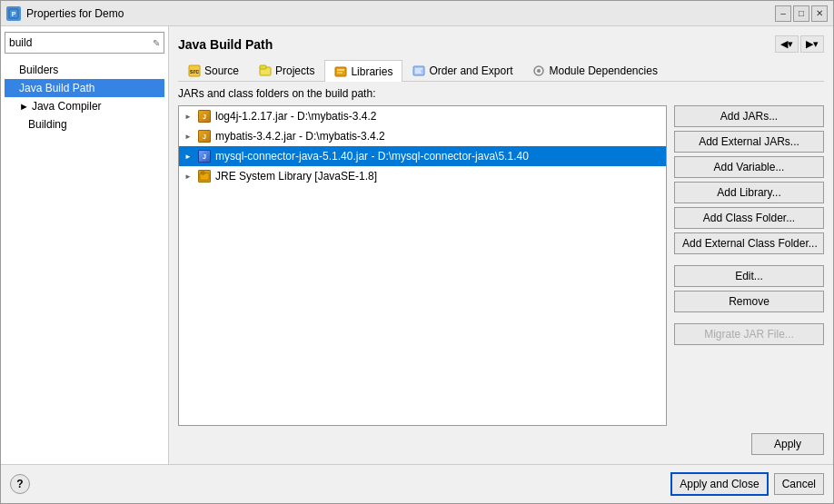  What do you see at coordinates (84, 124) in the screenshot?
I see `sidebar-item-building: Building` at bounding box center [84, 124].